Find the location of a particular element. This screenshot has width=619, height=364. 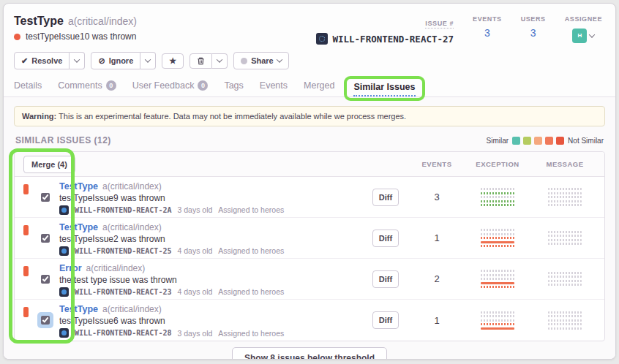

resolve-dropdown-button is located at coordinates (78, 61).